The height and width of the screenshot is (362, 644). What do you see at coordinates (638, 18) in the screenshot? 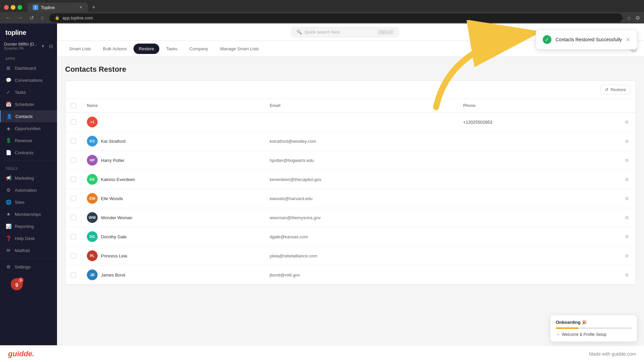
I see `extensions-button: ⚙` at bounding box center [638, 18].